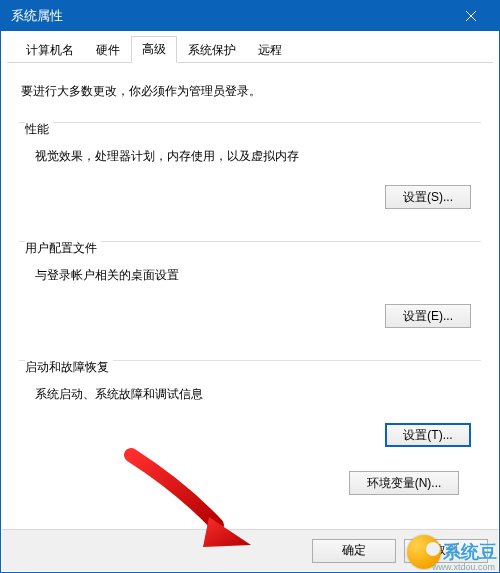  Describe the element at coordinates (354, 551) in the screenshot. I see `ok-button: 确定` at that location.